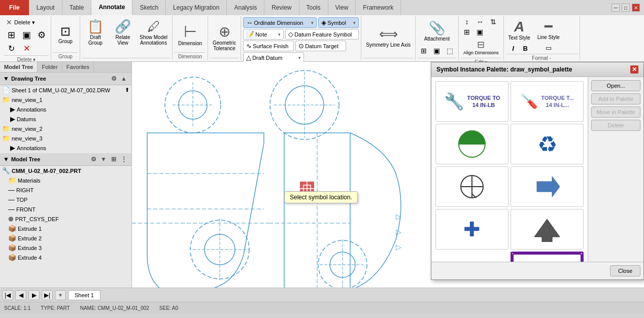 The height and width of the screenshot is (318, 644). I want to click on nav-last-btn: ▶|, so click(47, 295).